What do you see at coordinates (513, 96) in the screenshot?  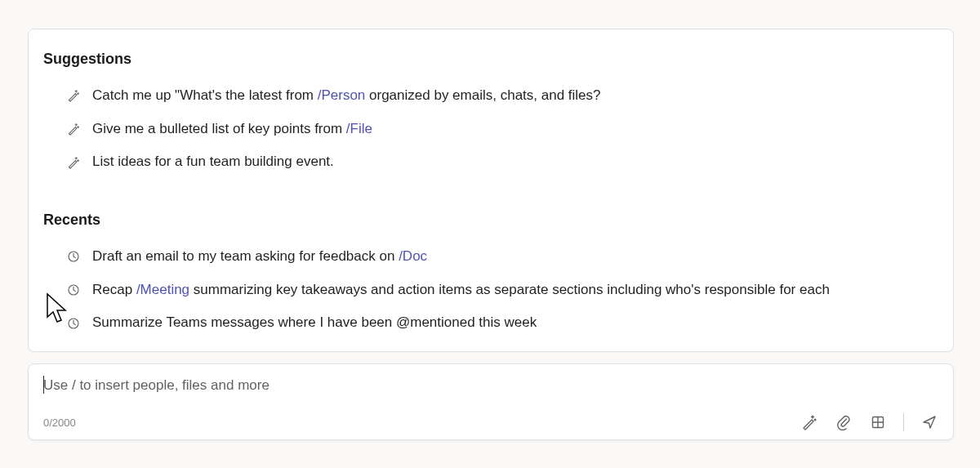 I see `suggestion-text: Catch me up "What's the latest from /Per…` at bounding box center [513, 96].